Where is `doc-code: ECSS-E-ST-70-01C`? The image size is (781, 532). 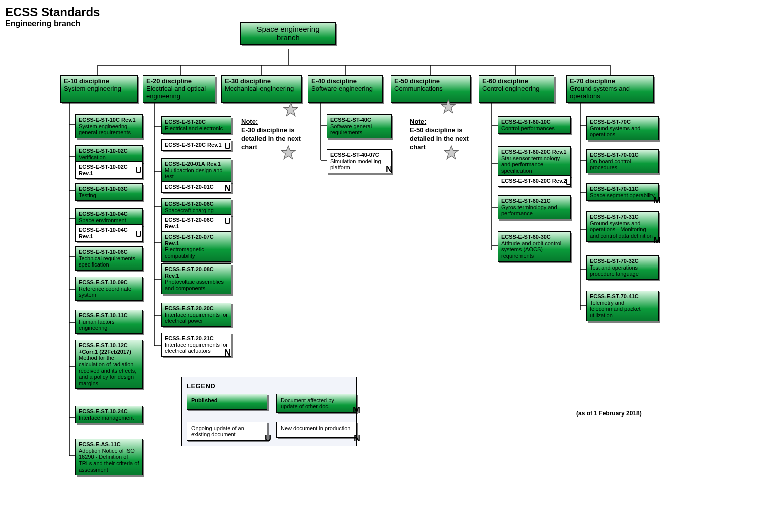 doc-code: ECSS-E-ST-70-01C is located at coordinates (622, 155).